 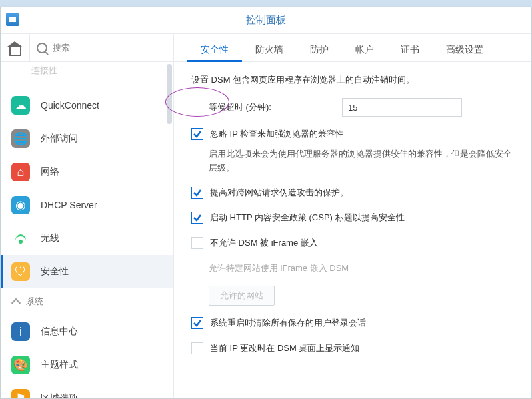 What do you see at coordinates (15, 48) in the screenshot?
I see `home-icon` at bounding box center [15, 48].